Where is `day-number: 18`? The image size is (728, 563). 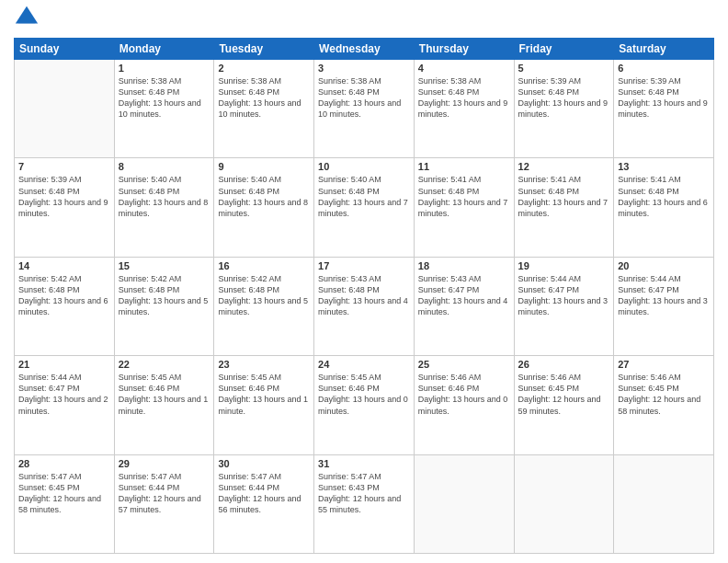 day-number: 18 is located at coordinates (464, 266).